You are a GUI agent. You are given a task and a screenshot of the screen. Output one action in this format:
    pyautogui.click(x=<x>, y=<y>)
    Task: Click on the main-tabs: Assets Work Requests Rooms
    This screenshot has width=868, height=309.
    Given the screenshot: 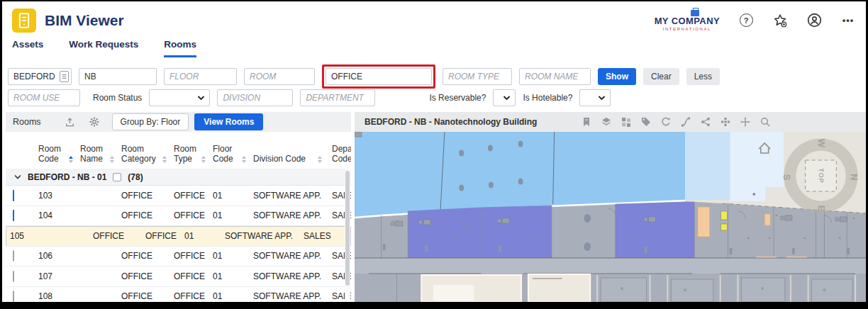 What is the action you would take?
    pyautogui.click(x=434, y=50)
    